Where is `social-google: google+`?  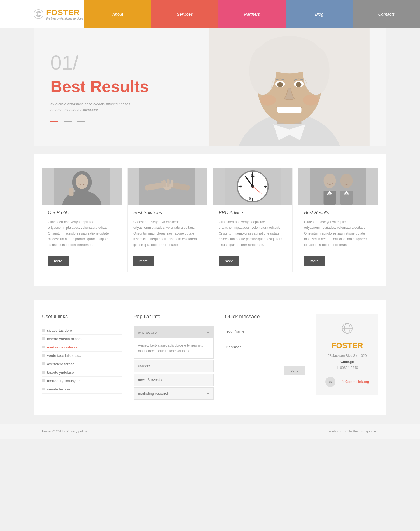
social-google: google+ is located at coordinates (372, 431).